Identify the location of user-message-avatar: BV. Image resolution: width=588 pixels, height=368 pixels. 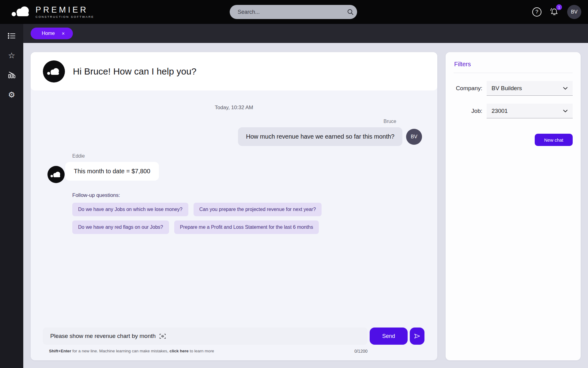
(414, 137).